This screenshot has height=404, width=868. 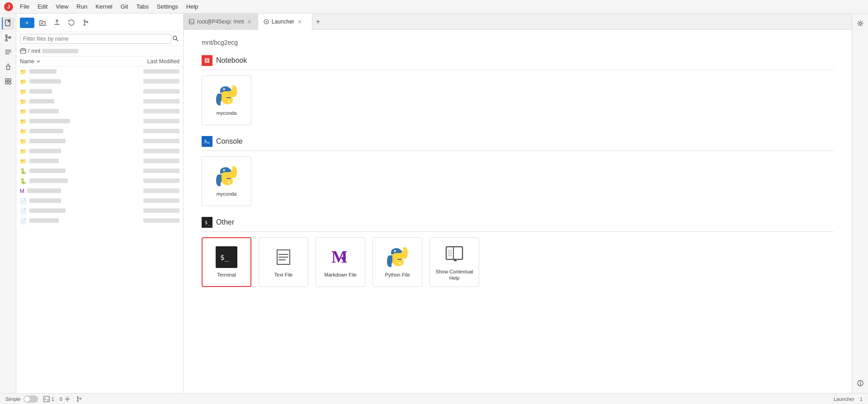 I want to click on menu-run: Run, so click(x=82, y=6).